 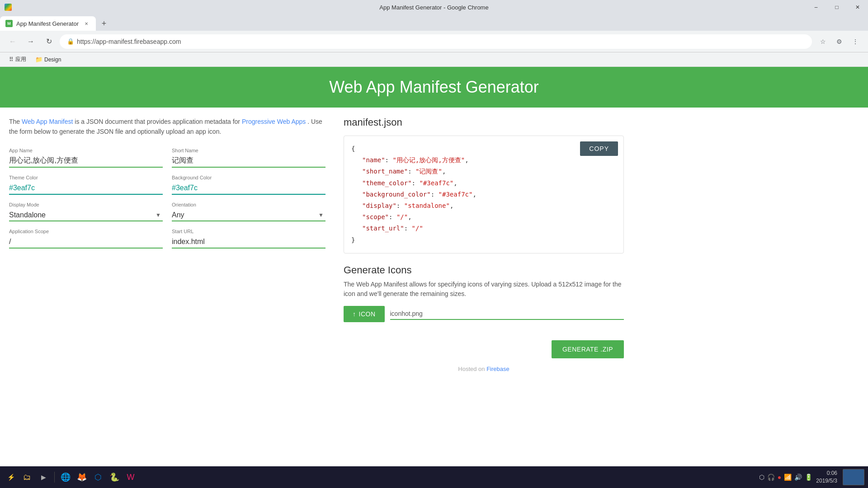 I want to click on footer-text-before: Hosted on, so click(x=472, y=369).